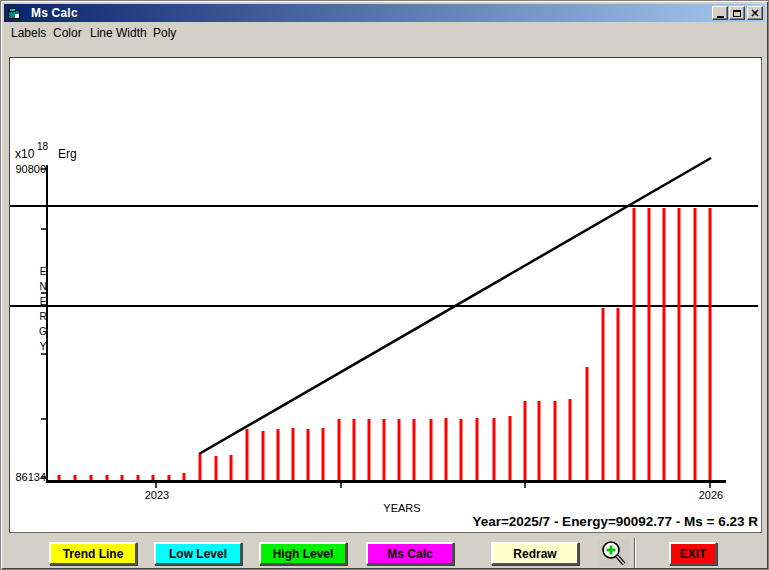  What do you see at coordinates (755, 13) in the screenshot?
I see `close-button` at bounding box center [755, 13].